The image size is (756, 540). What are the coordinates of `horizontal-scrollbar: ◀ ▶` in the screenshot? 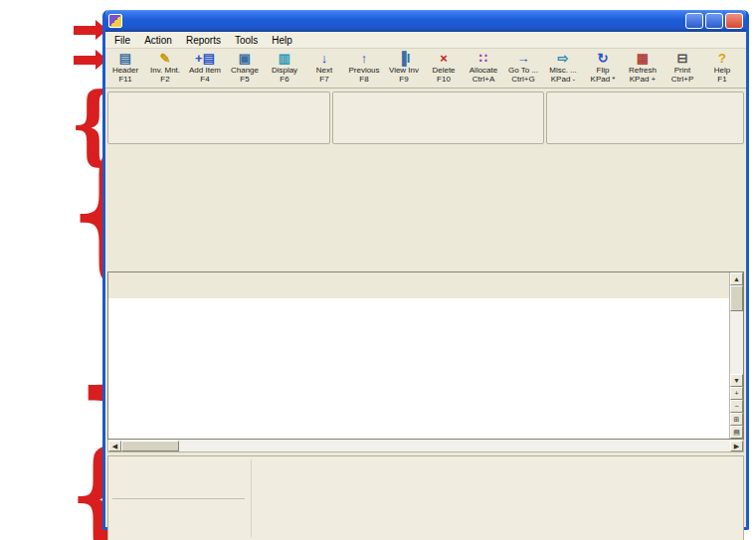 It's located at (426, 446).